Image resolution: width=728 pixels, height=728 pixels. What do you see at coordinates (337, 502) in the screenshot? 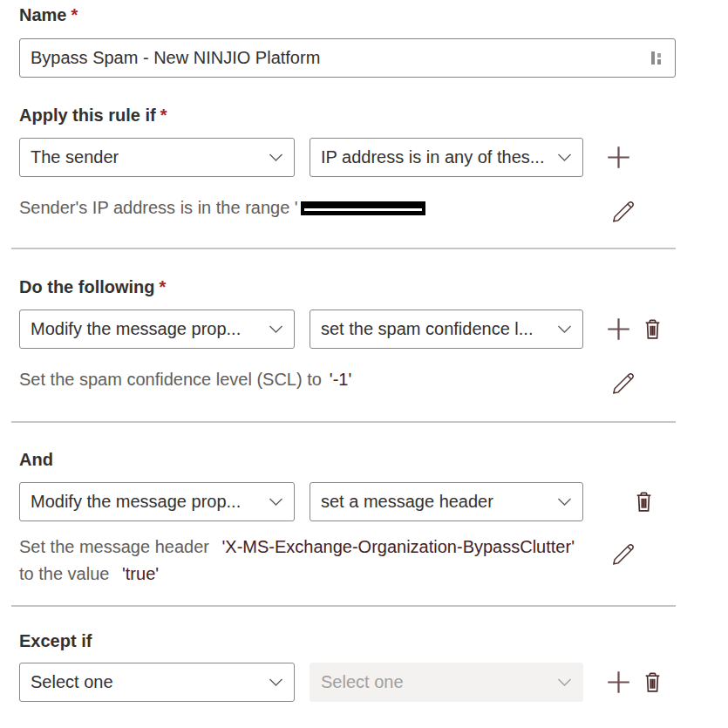
I see `and-row: Modify the message prop... set a message…` at bounding box center [337, 502].